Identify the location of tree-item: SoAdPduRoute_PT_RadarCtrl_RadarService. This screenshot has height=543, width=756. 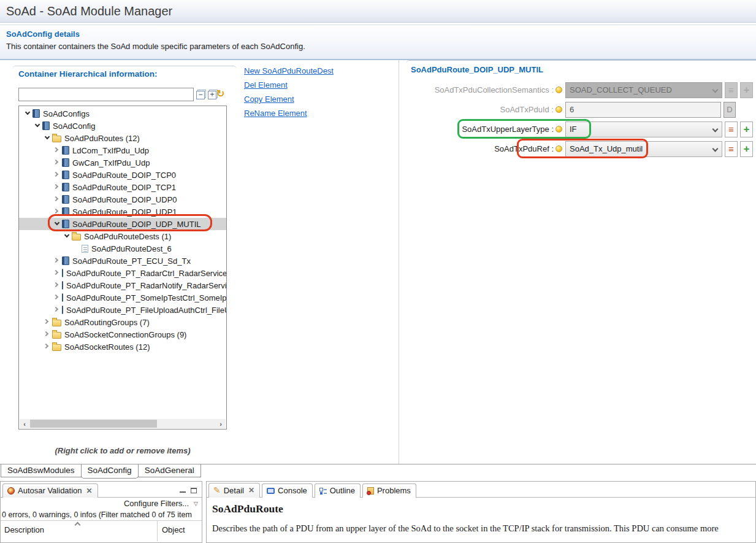
(123, 273).